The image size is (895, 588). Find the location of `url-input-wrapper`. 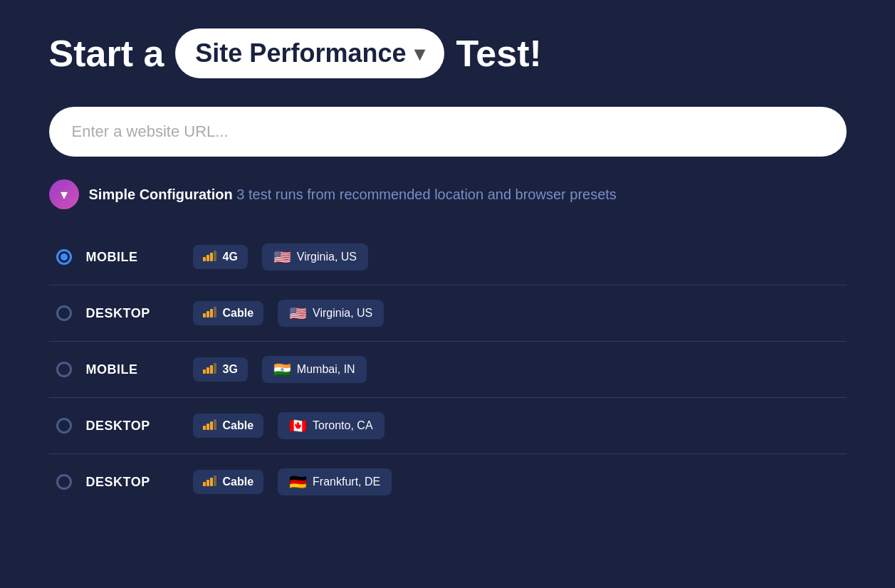

url-input-wrapper is located at coordinates (448, 132).